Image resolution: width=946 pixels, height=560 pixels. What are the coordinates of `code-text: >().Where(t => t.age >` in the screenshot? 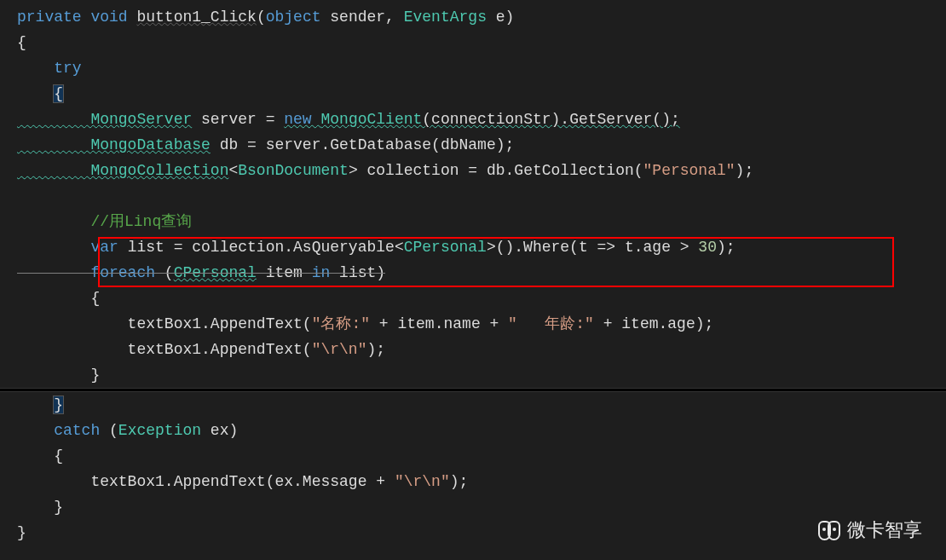 It's located at (592, 247).